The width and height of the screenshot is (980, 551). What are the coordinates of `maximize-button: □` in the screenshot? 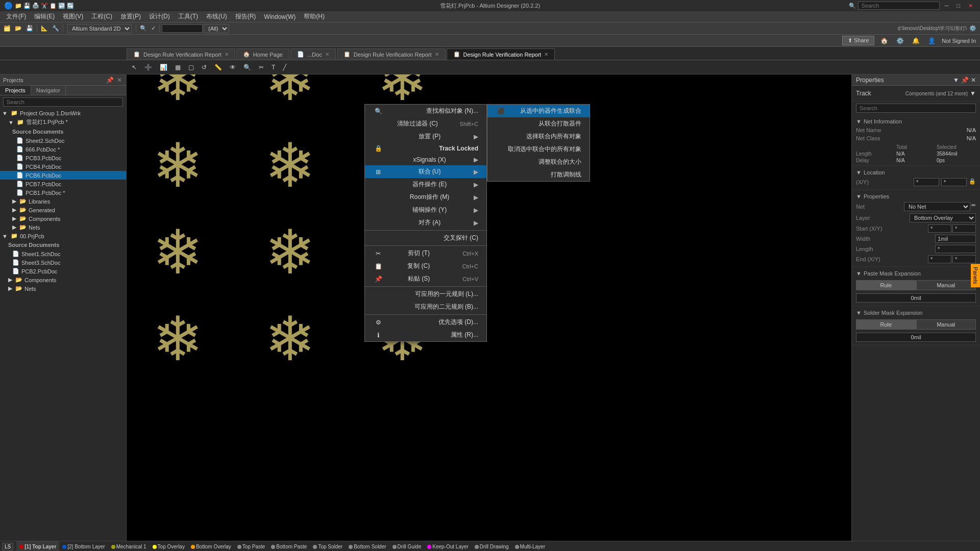 It's located at (959, 6).